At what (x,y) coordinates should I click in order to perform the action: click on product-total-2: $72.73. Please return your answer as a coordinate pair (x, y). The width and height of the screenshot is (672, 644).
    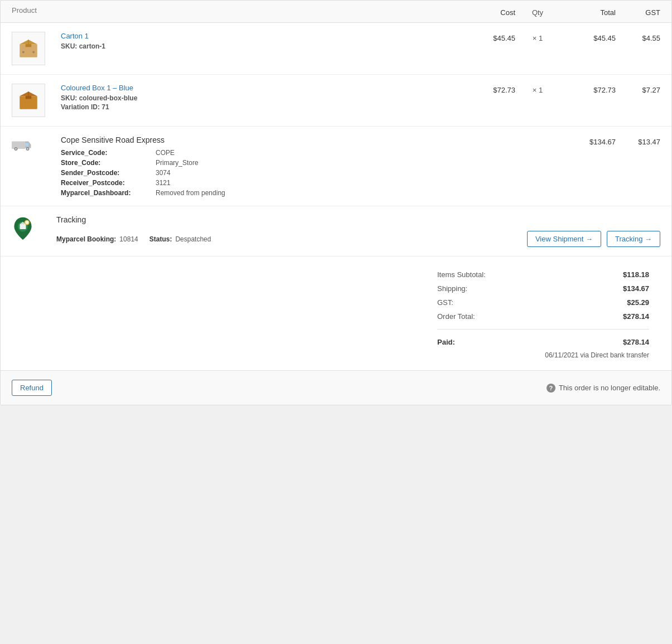
    Looking at the image, I should click on (588, 89).